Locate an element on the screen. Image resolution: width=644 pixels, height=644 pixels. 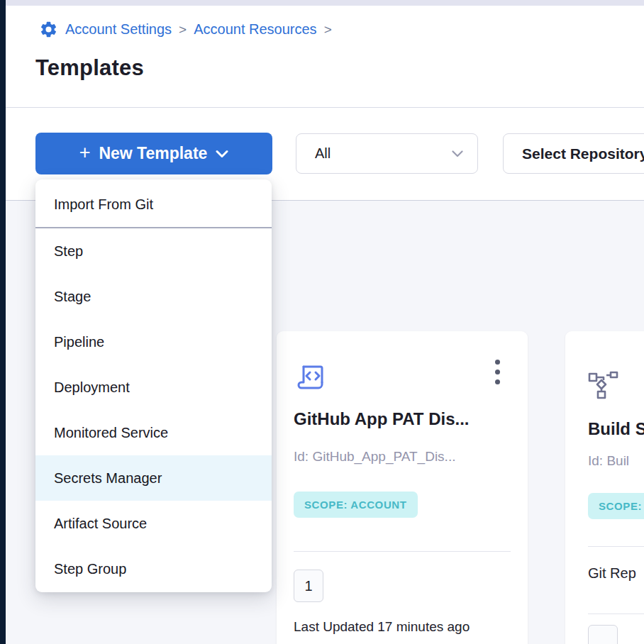
plus-icon: + is located at coordinates (85, 153).